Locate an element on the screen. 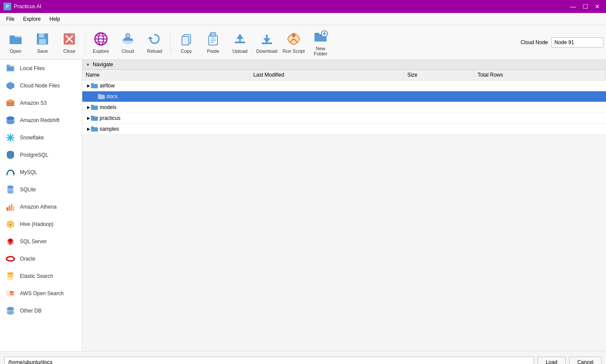  mysql-icon is located at coordinates (10, 172).